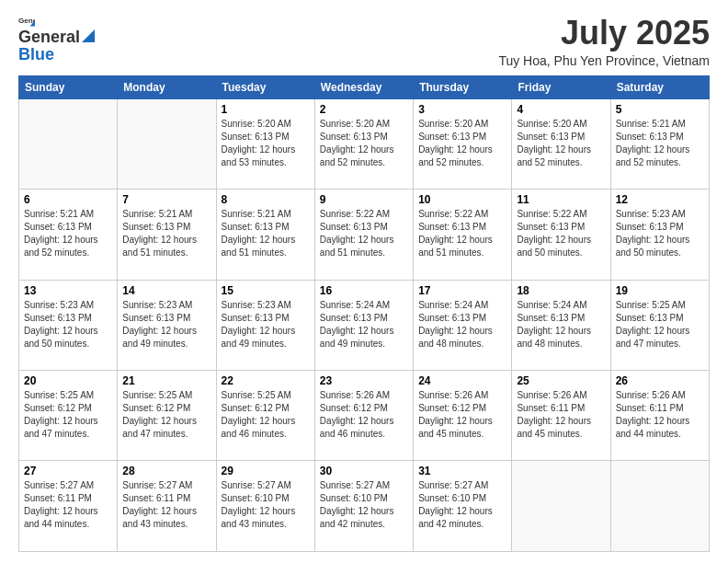  What do you see at coordinates (265, 235) in the screenshot?
I see `table-row: 8Sunrise: 5:21 AMSunset: 6:13 PMDaylight…` at bounding box center [265, 235].